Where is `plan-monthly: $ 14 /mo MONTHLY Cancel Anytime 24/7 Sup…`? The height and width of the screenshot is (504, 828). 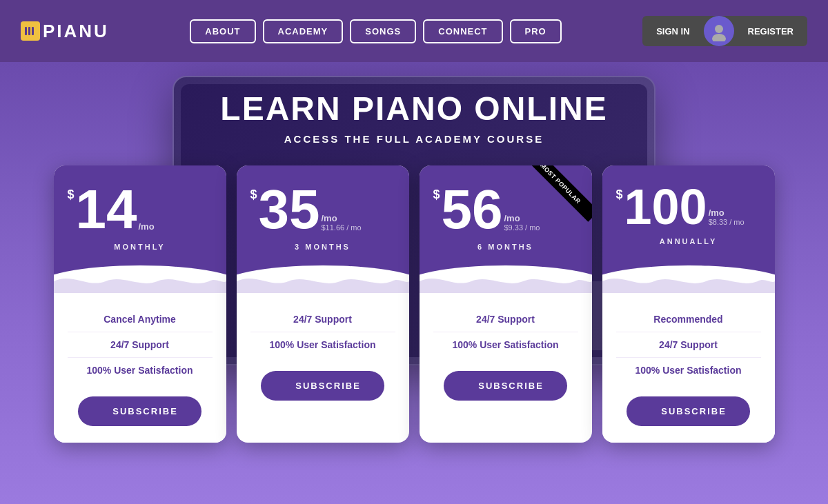
plan-monthly: $ 14 /mo MONTHLY Cancel Anytime 24/7 Sup… is located at coordinates (140, 304).